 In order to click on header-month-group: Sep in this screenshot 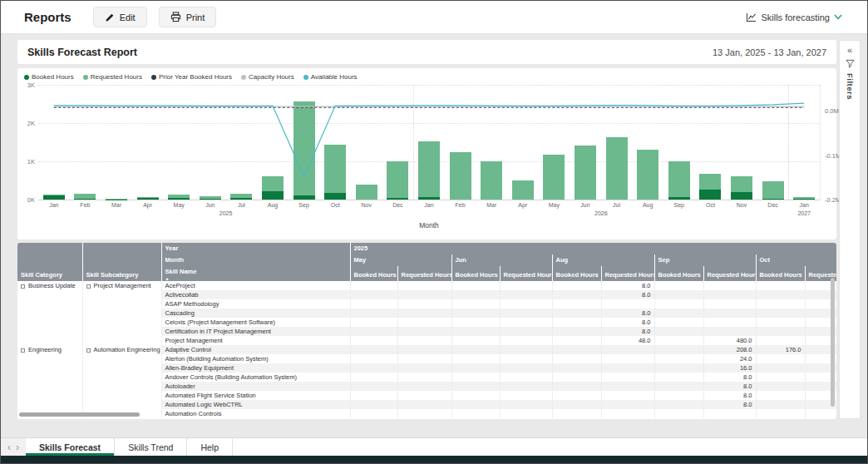, I will do `click(705, 260)`.